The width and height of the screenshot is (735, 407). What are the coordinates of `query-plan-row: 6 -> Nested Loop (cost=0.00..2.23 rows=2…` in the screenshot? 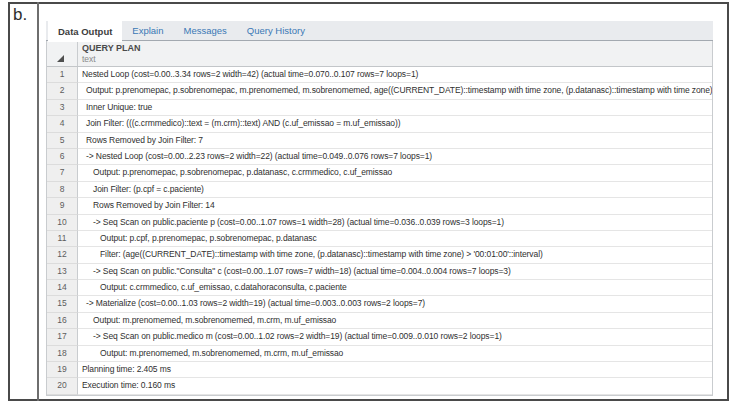 It's located at (380, 157).